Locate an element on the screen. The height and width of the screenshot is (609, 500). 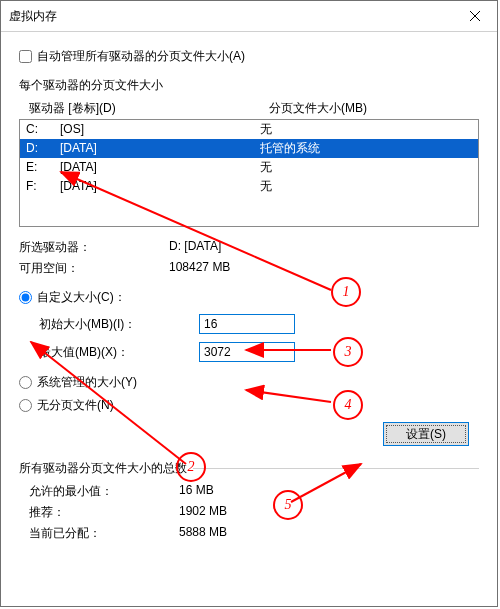
free-space-value: 108427 MB is located at coordinates (200, 268).